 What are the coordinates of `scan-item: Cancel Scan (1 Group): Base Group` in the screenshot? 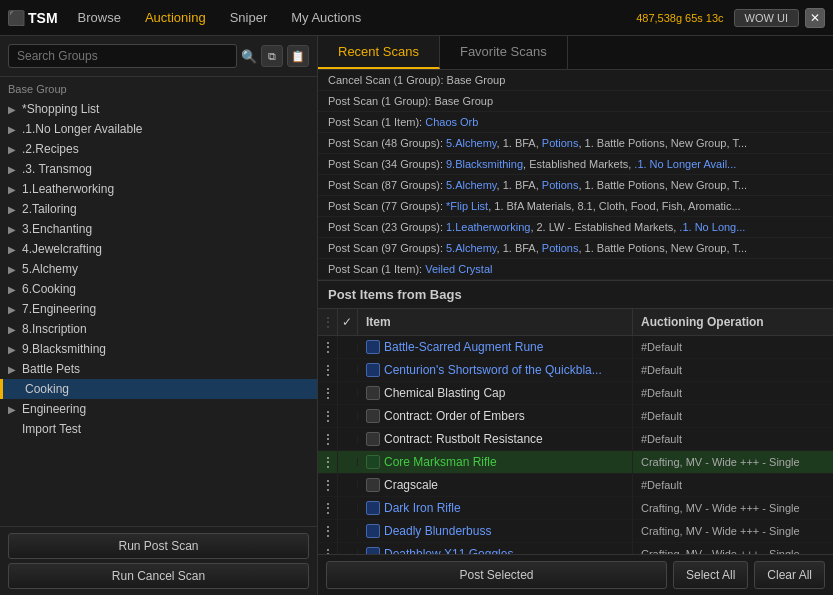 It's located at (576, 80).